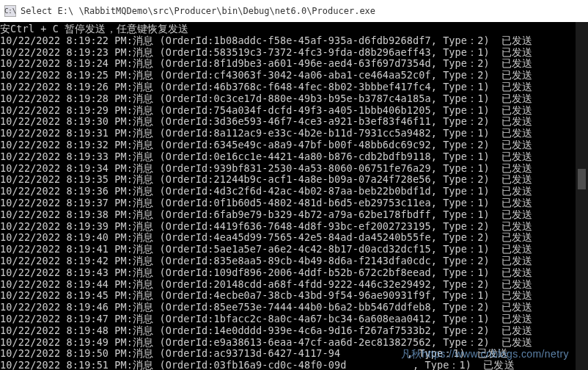  Describe the element at coordinates (294, 285) in the screenshot. I see `log-line: 10/22/2022 8:19:44 PM:消息 (OrderId:20148c…` at that location.